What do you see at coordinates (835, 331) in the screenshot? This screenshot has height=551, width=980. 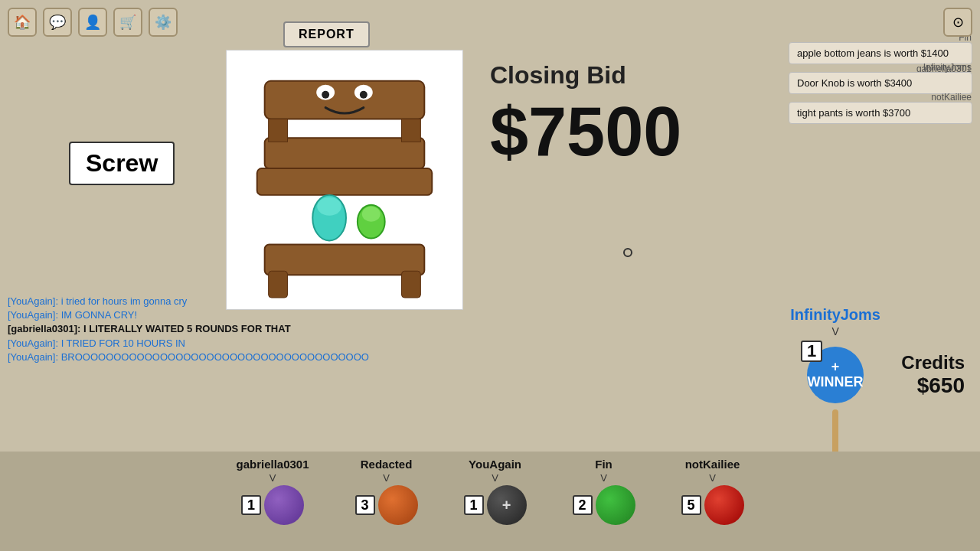 I see `winner-v: V` at bounding box center [835, 331].